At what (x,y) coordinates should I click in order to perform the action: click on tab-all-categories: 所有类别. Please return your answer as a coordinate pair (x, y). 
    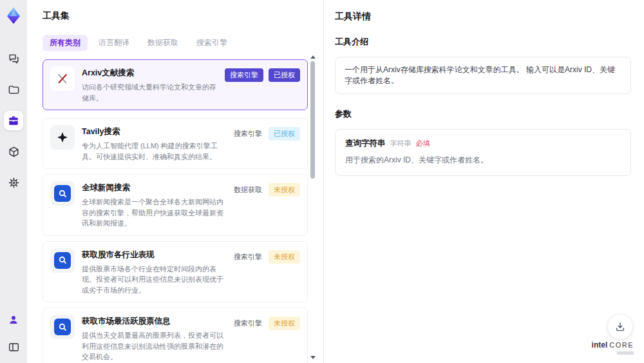
    Looking at the image, I should click on (65, 43).